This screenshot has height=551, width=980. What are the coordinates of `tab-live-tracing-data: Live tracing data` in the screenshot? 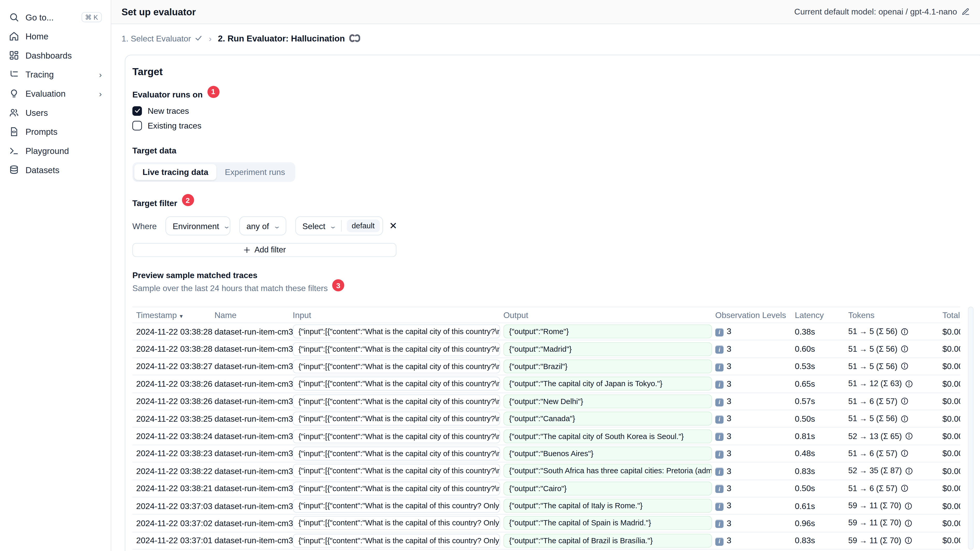 It's located at (175, 172).